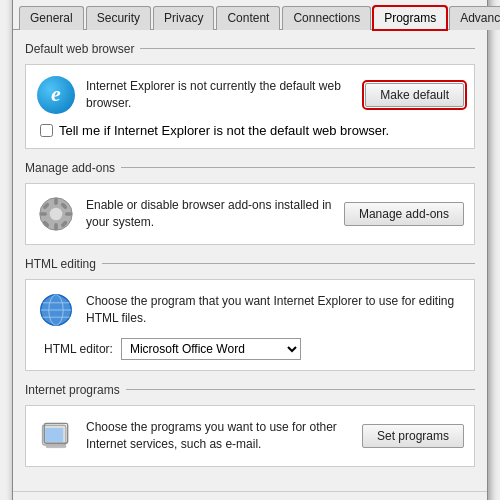 The image size is (500, 500). What do you see at coordinates (474, 18) in the screenshot?
I see `tab-advanced: Advanced` at bounding box center [474, 18].